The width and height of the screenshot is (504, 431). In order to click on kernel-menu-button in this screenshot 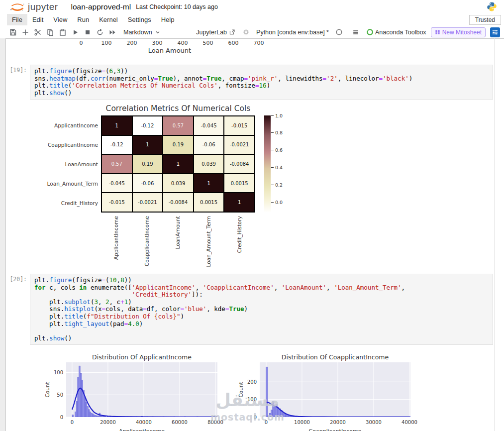, I will do `click(356, 32)`.